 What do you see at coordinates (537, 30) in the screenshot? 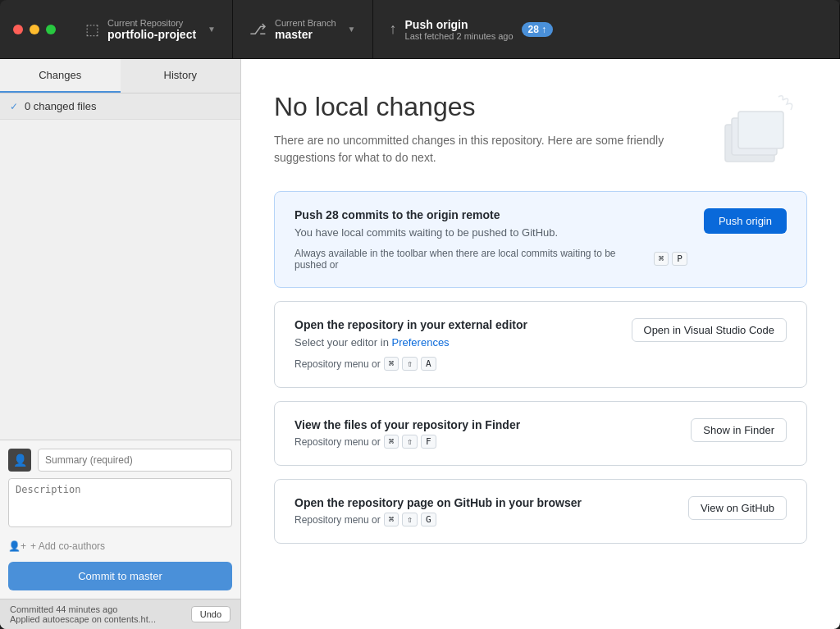
I see `push-badge: 28 ↑` at bounding box center [537, 30].